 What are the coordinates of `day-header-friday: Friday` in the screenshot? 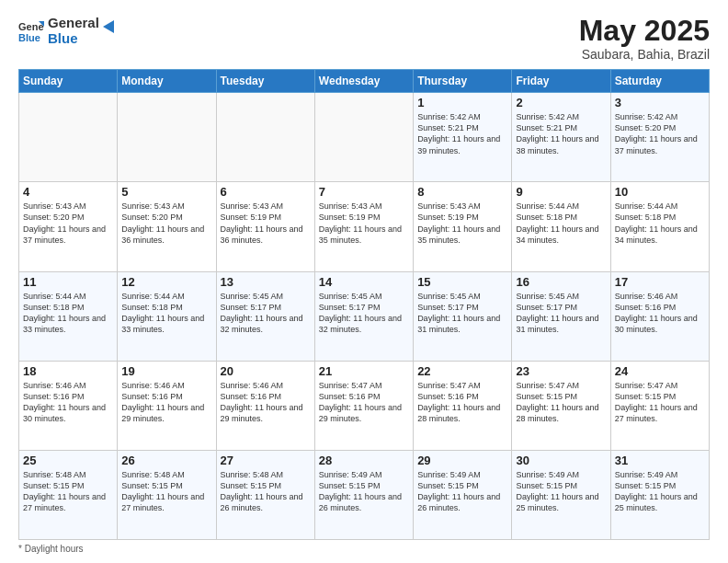 It's located at (561, 81).